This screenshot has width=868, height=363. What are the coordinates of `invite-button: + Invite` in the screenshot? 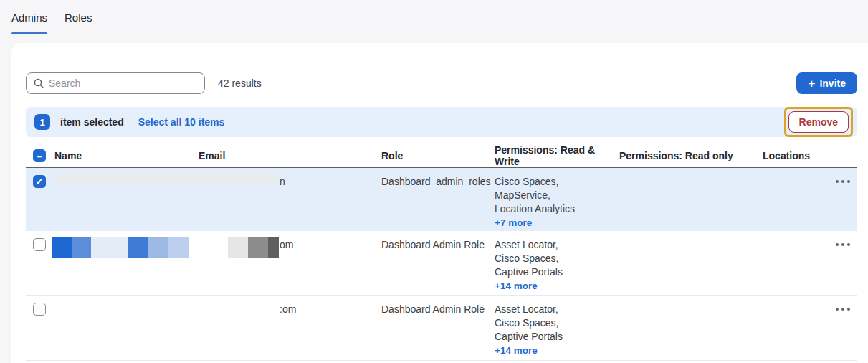 It's located at (827, 83).